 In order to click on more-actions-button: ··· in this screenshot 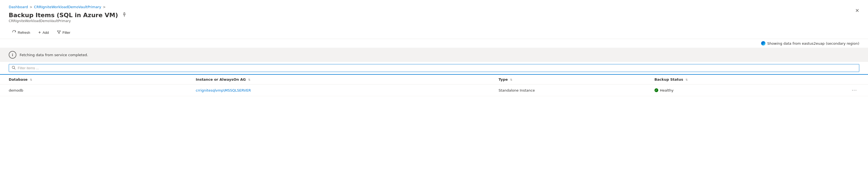, I will do `click(855, 90)`.